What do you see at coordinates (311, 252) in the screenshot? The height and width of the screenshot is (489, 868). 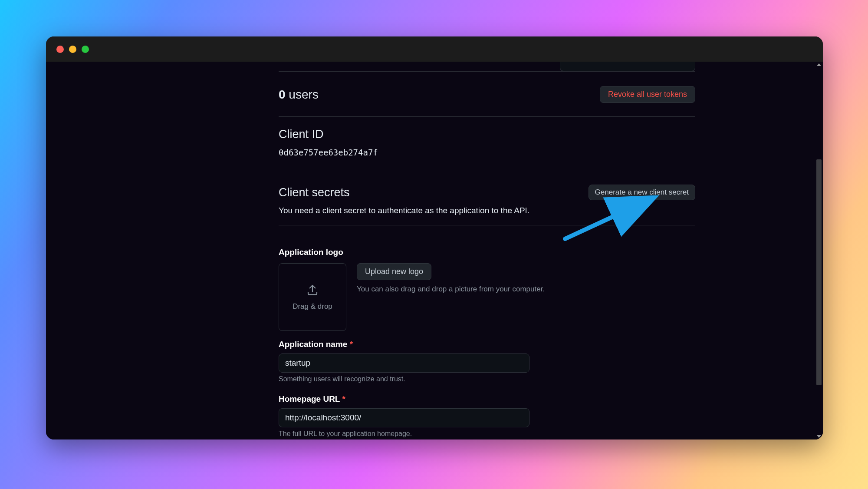 I see `application-logo-label: Application logo` at bounding box center [311, 252].